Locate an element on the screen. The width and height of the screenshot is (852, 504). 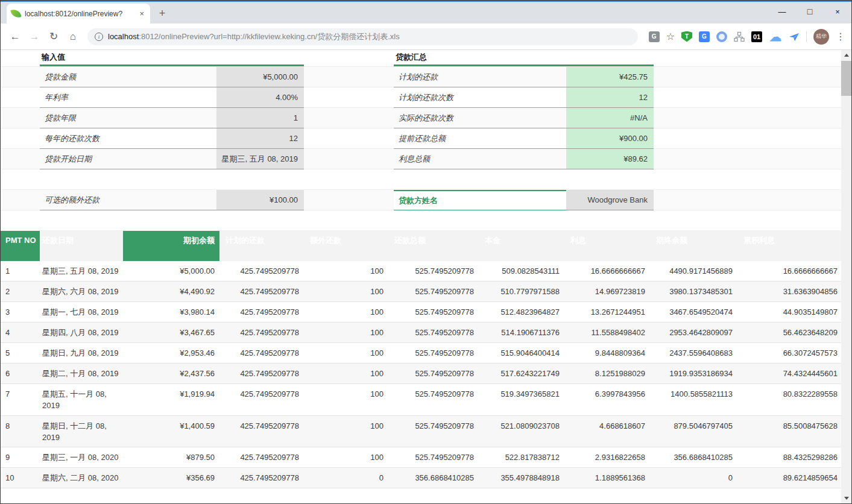
table-cell: 6.3997843956 is located at coordinates (607, 400).